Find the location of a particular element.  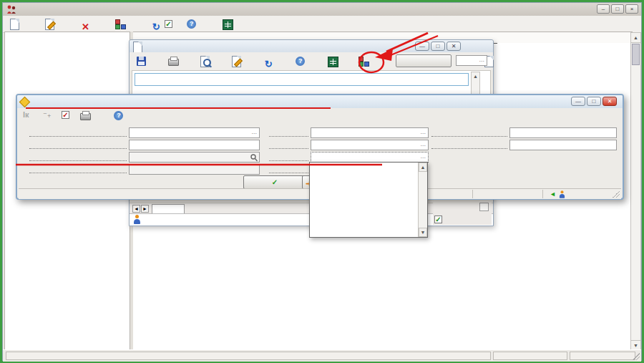

dialog-icon is located at coordinates (25, 102).